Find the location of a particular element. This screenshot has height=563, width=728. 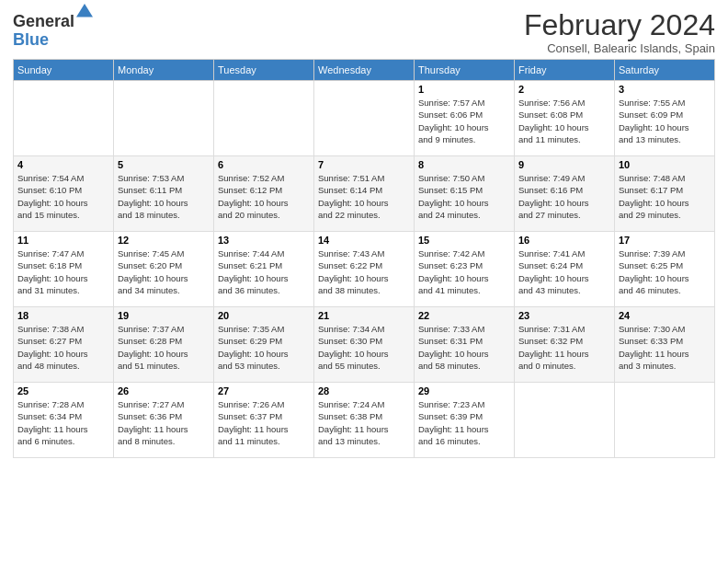

day-number: 21 is located at coordinates (364, 316).